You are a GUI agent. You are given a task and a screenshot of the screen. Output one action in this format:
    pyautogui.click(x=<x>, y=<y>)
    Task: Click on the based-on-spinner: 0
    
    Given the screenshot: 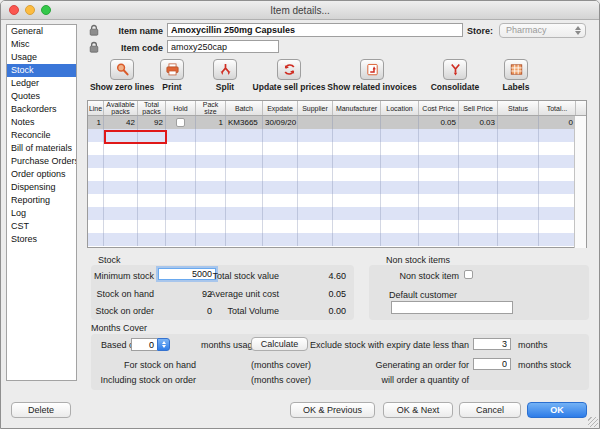 What is the action you would take?
    pyautogui.click(x=150, y=344)
    